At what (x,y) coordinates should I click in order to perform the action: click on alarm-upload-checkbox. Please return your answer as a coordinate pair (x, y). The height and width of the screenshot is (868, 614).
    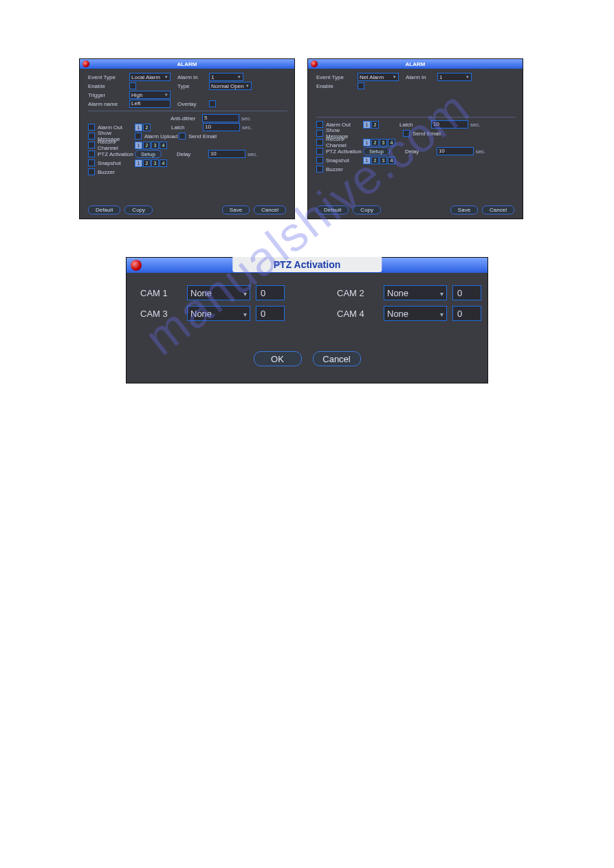
    Looking at the image, I should click on (138, 136).